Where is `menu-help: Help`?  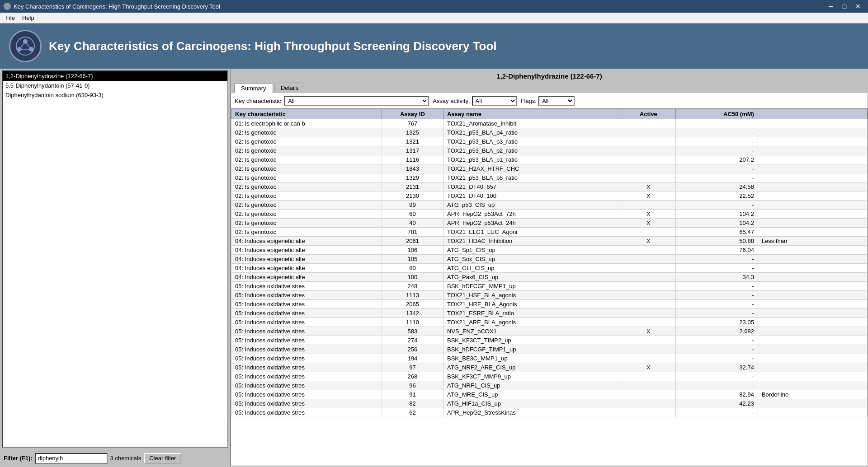 menu-help: Help is located at coordinates (28, 18).